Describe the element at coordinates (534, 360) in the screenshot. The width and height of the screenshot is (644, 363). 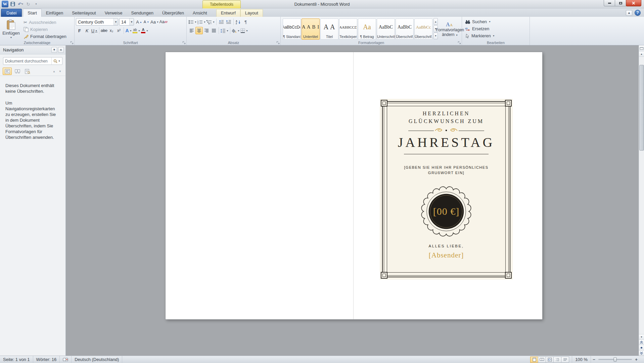
I see `print-layout-view-button` at that location.